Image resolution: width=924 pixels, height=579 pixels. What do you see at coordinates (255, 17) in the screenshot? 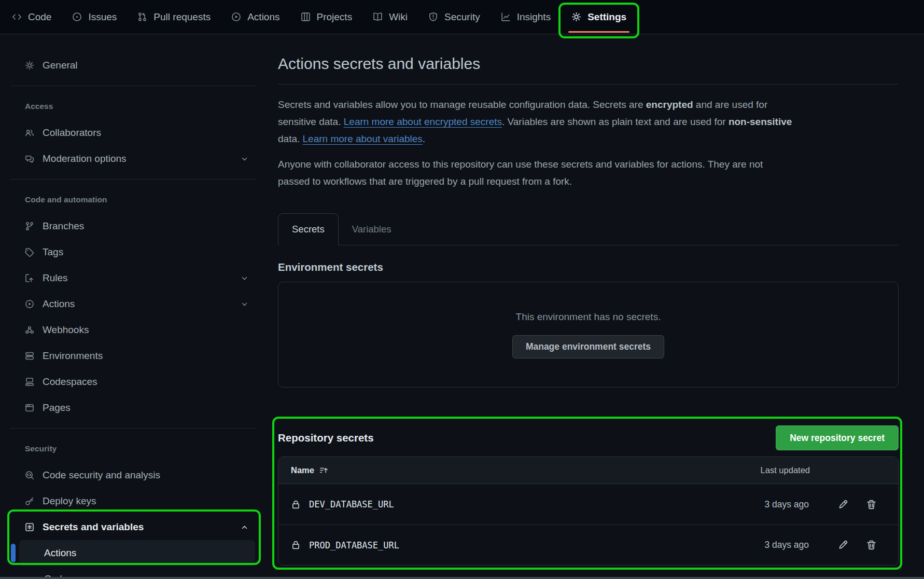
I see `nav-item-actions: Actions` at bounding box center [255, 17].